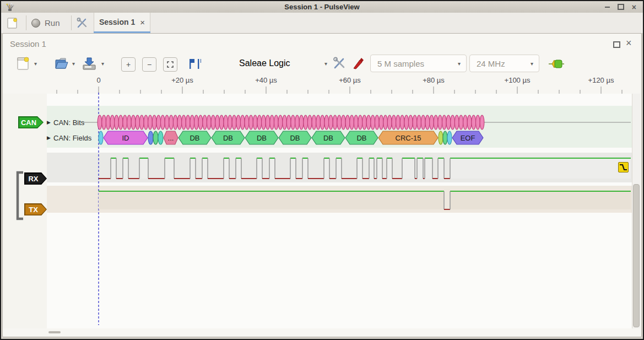 The height and width of the screenshot is (340, 644). What do you see at coordinates (617, 45) in the screenshot?
I see `restore-icon` at bounding box center [617, 45].